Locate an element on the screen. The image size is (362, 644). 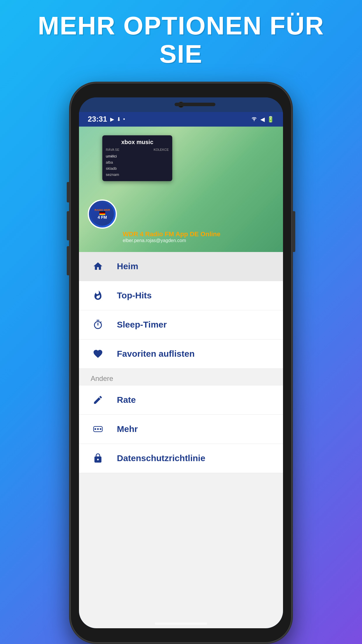
header-overlay: WDR 4 Radio FM App DE Online elber.pena.… is located at coordinates (201, 237).